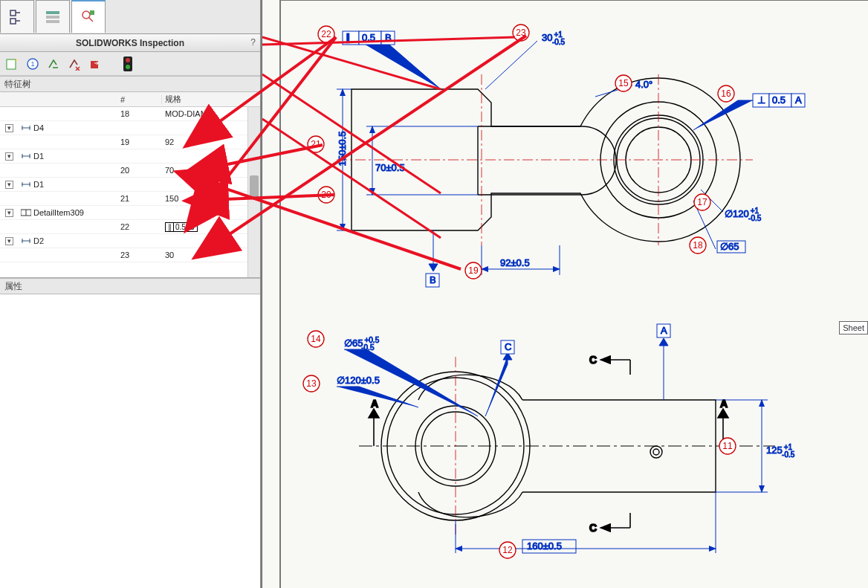 This screenshot has width=868, height=588. Describe the element at coordinates (128, 64) in the screenshot. I see `traffic-light-icon` at that location.